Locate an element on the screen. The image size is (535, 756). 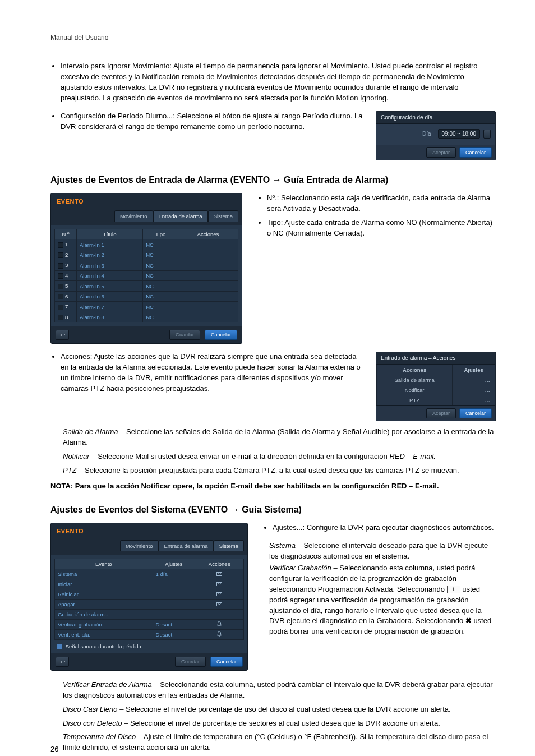
system-side-bullets: Ajustes...: Configure la DVR para ejecut… is located at coordinates (379, 528).